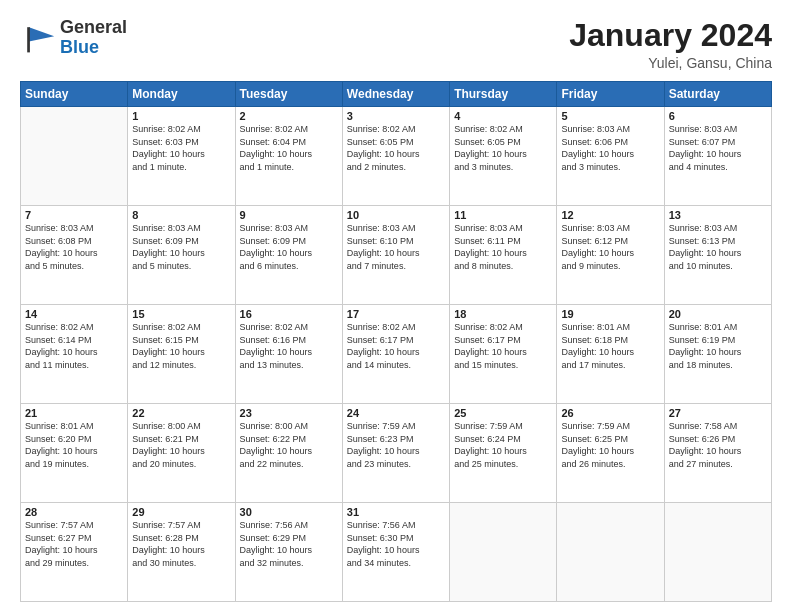 The width and height of the screenshot is (792, 612). I want to click on day-number: 13, so click(718, 215).